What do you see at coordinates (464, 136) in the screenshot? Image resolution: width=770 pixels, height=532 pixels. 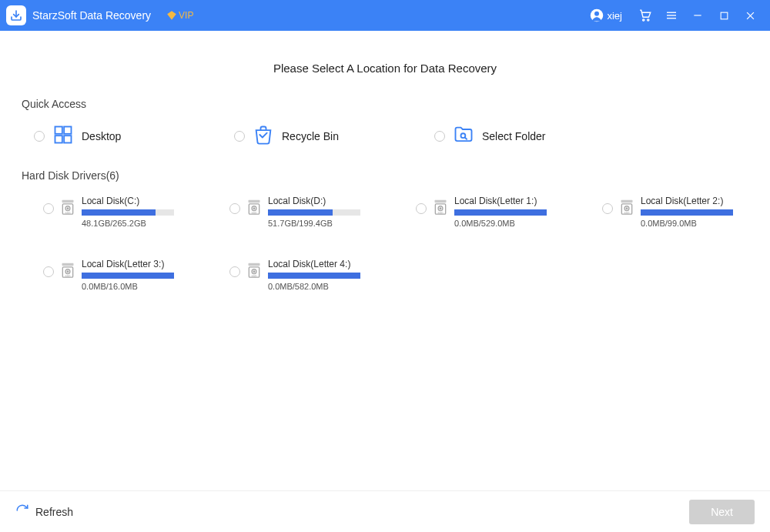 I see `folder-search-icon` at bounding box center [464, 136].